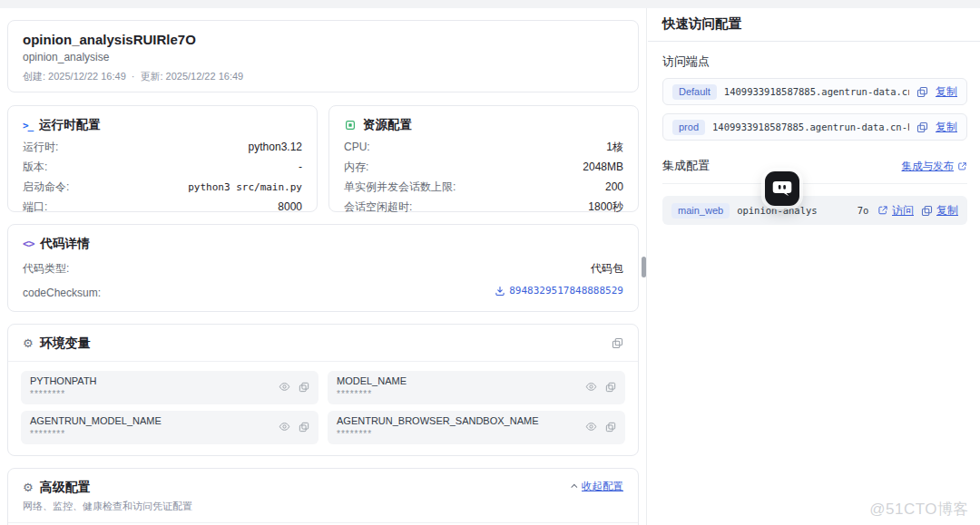  I want to click on collapse-config-link: 收起配置, so click(598, 486).